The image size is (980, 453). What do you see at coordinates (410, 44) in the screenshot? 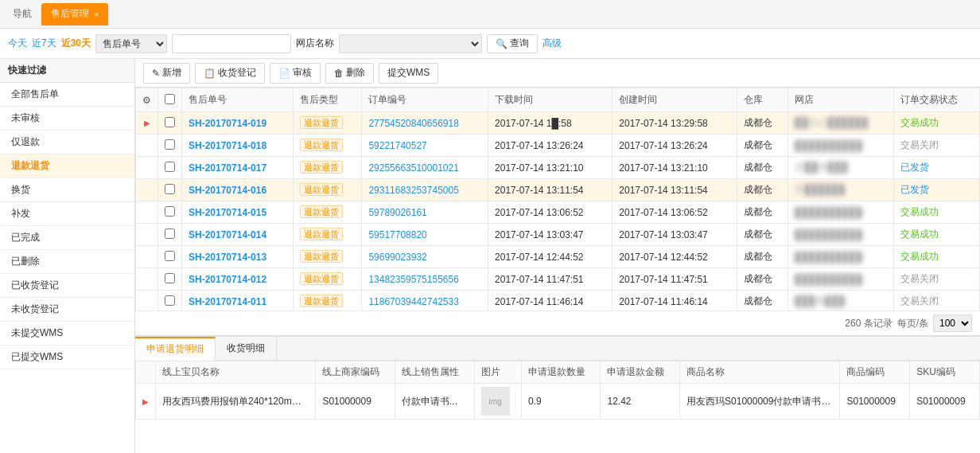
I see `shop-select` at bounding box center [410, 44].